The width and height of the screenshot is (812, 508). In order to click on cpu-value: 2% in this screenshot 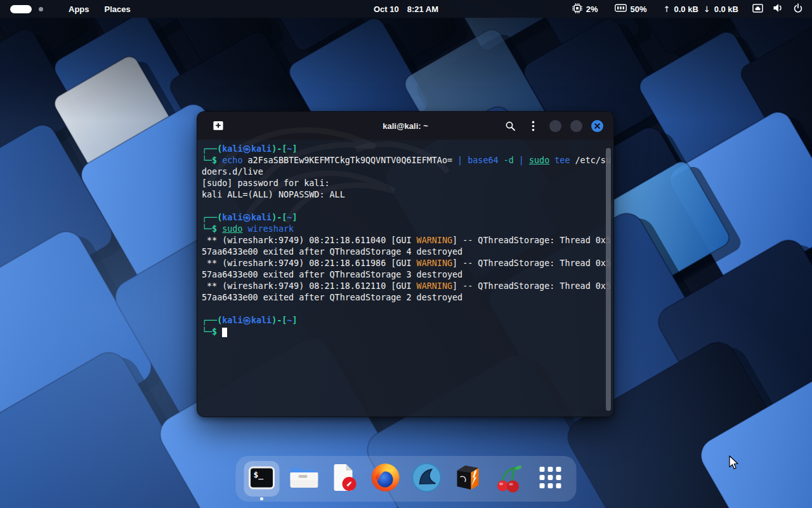, I will do `click(593, 9)`.